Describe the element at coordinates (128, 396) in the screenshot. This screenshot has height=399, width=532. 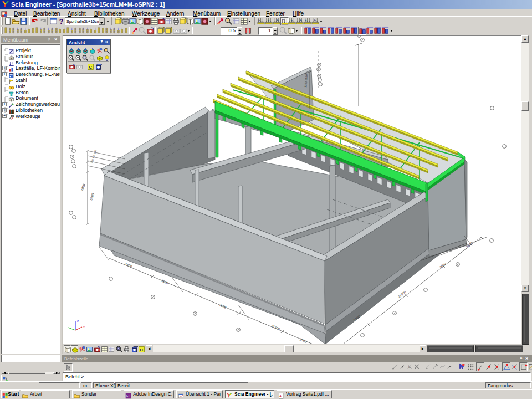
I see `svg-text: Id` at that location.